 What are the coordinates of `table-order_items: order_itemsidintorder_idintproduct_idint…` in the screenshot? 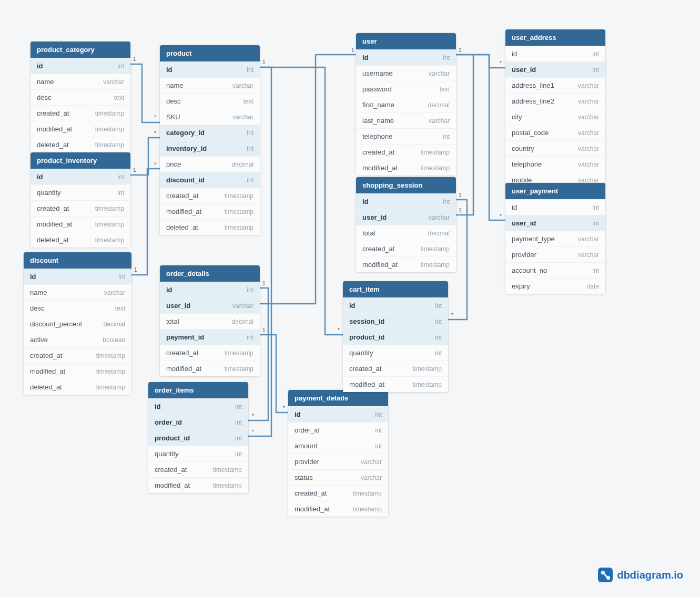 It's located at (198, 437).